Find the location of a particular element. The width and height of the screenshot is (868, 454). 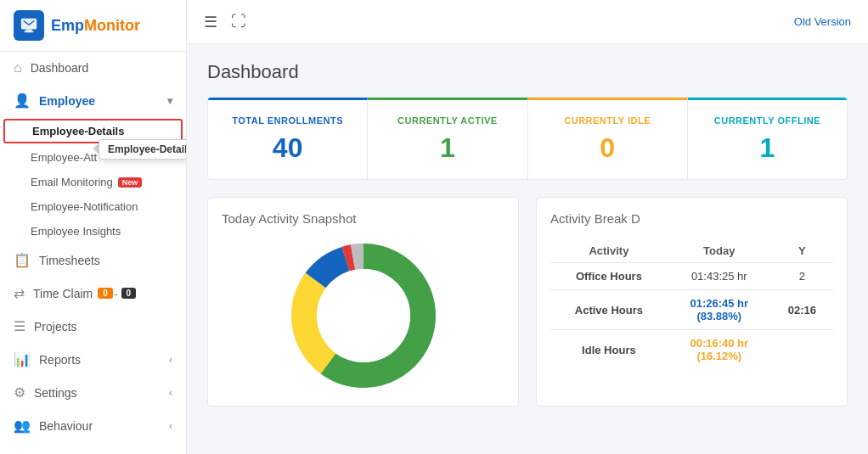

active-hours-today: 01:26:45 hr (83.88%) is located at coordinates (719, 311).